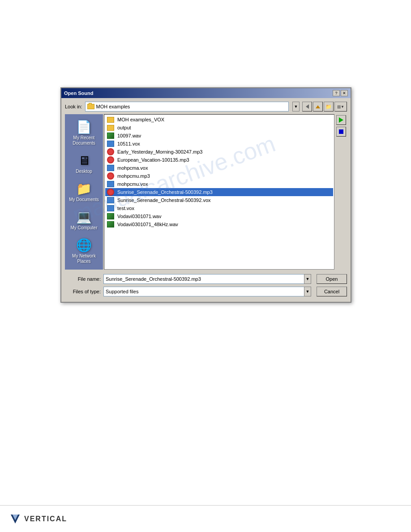  Describe the element at coordinates (133, 168) in the screenshot. I see `file-name: mohpcma.vox` at that location.